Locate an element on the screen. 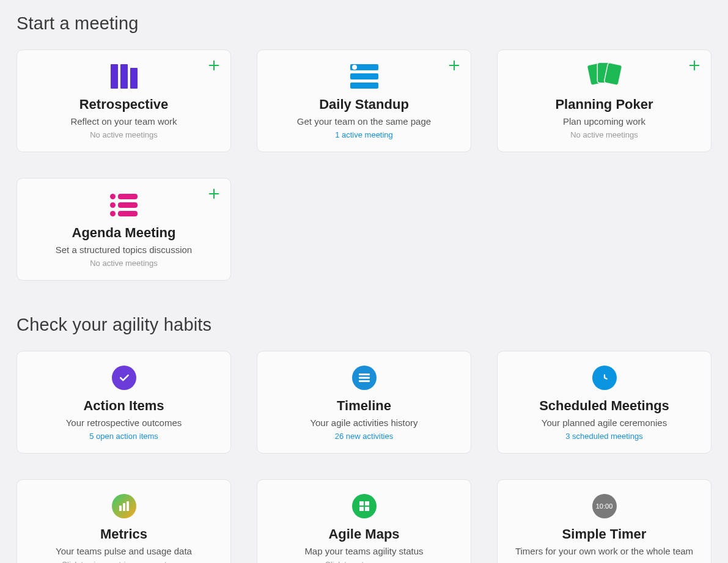  card-title: Scheduled Meetings is located at coordinates (604, 406).